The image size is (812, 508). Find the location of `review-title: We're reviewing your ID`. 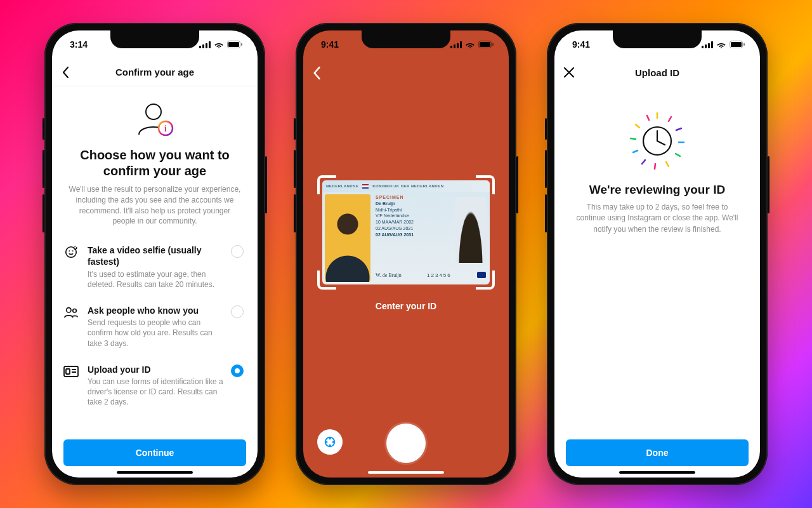

review-title: We're reviewing your ID is located at coordinates (657, 190).